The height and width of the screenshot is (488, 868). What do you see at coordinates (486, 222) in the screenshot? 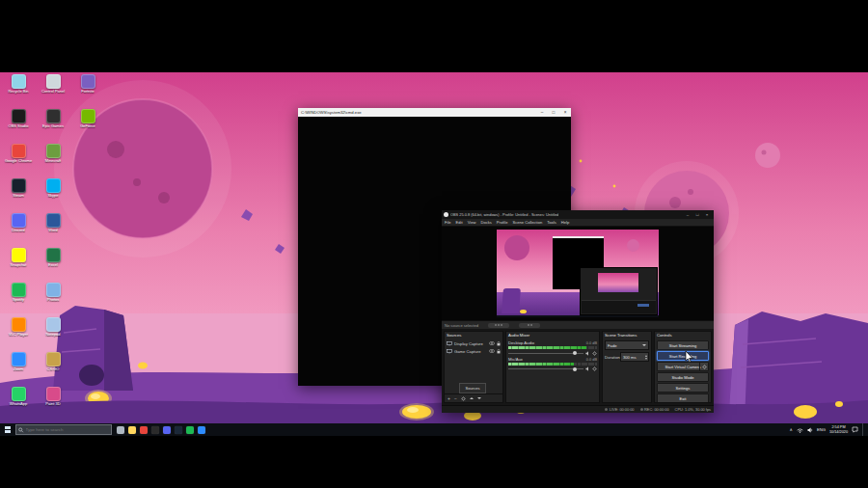
I see `menu-docks: Docks` at bounding box center [486, 222].